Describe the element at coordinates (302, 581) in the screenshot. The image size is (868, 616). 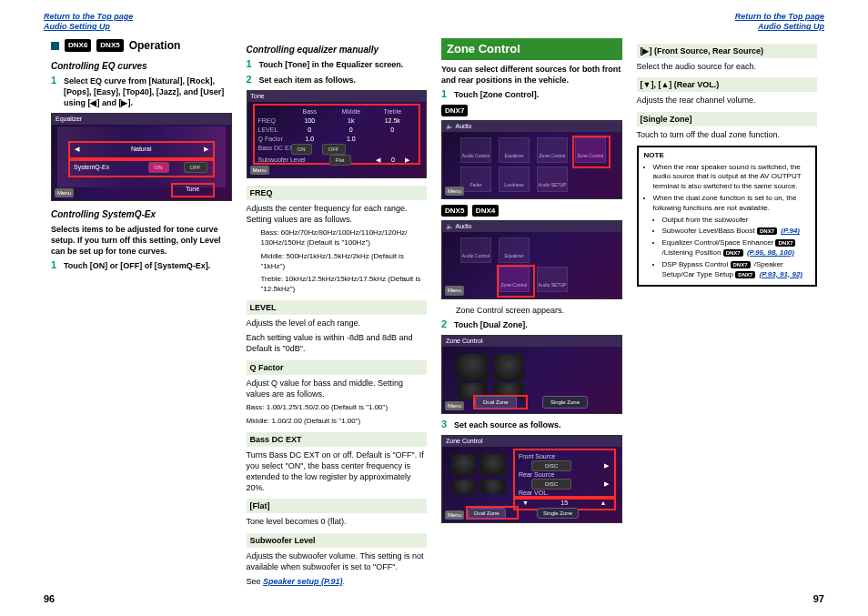
I see `speaker-setup-link: Speaker setup (P.91)` at that location.